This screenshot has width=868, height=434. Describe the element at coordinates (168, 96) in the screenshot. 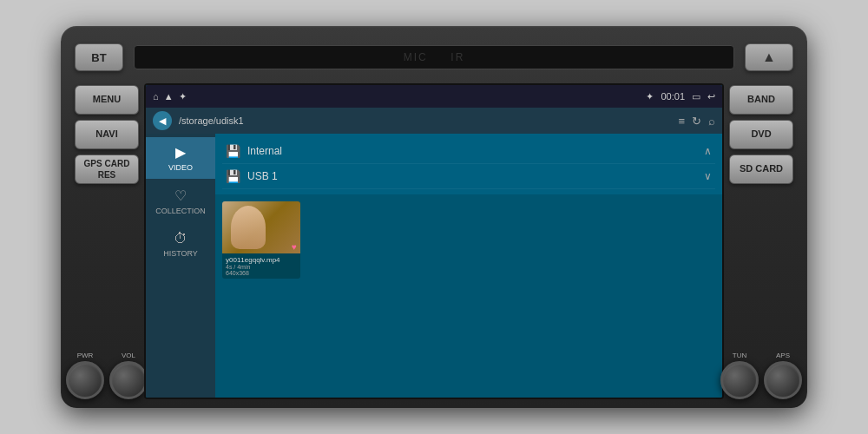

I see `warning-icon: ▲` at that location.